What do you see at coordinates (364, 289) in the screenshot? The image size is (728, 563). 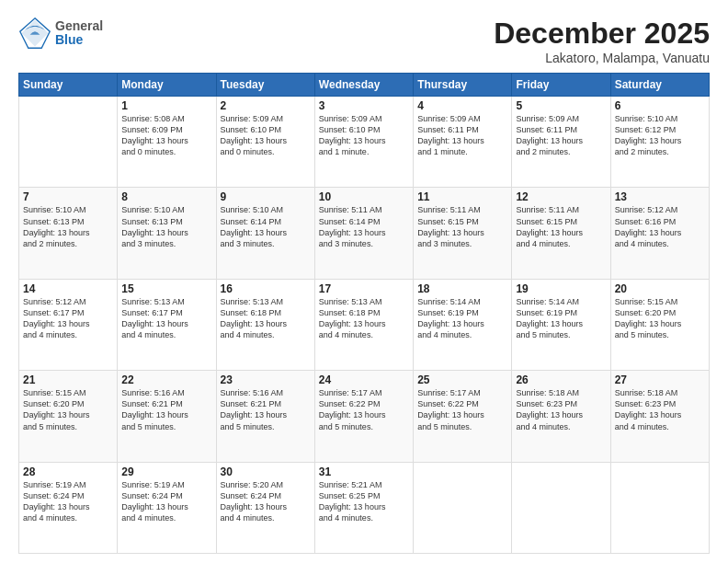 I see `day-number: 17` at bounding box center [364, 289].